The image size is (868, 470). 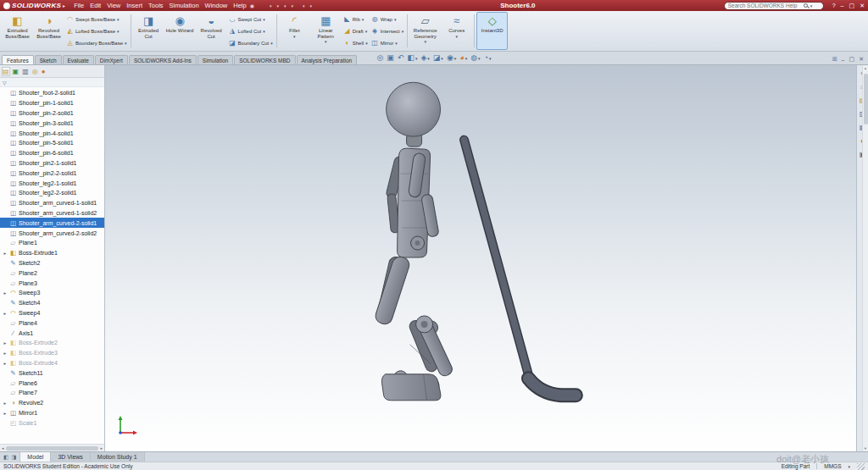 I want to click on ribbon-button-revolved-boss-base: Revolved Boss/Base, so click(x=49, y=30).